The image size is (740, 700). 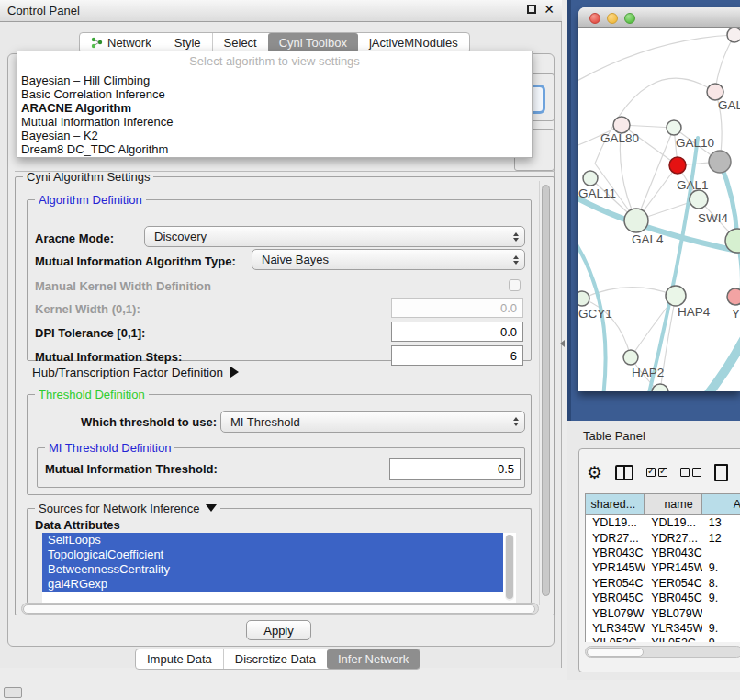 I want to click on network-window-titlebar, so click(x=659, y=17).